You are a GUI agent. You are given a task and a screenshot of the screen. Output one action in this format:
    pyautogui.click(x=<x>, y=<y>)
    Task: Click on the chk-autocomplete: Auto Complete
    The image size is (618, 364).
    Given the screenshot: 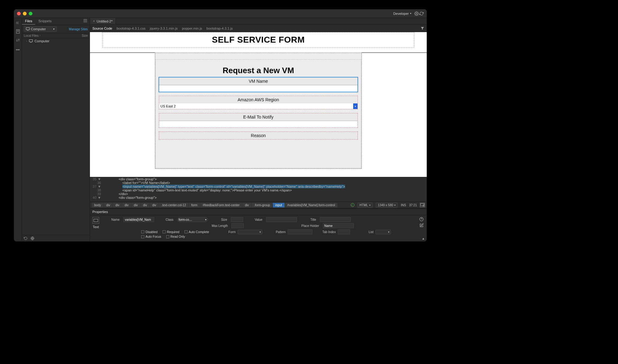 What is the action you would take?
    pyautogui.click(x=197, y=232)
    